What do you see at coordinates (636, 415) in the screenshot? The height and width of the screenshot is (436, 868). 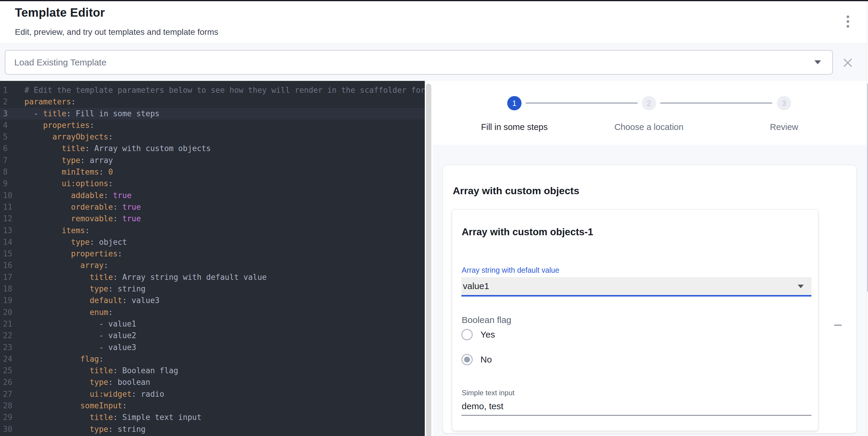 I see `input-underline` at bounding box center [636, 415].